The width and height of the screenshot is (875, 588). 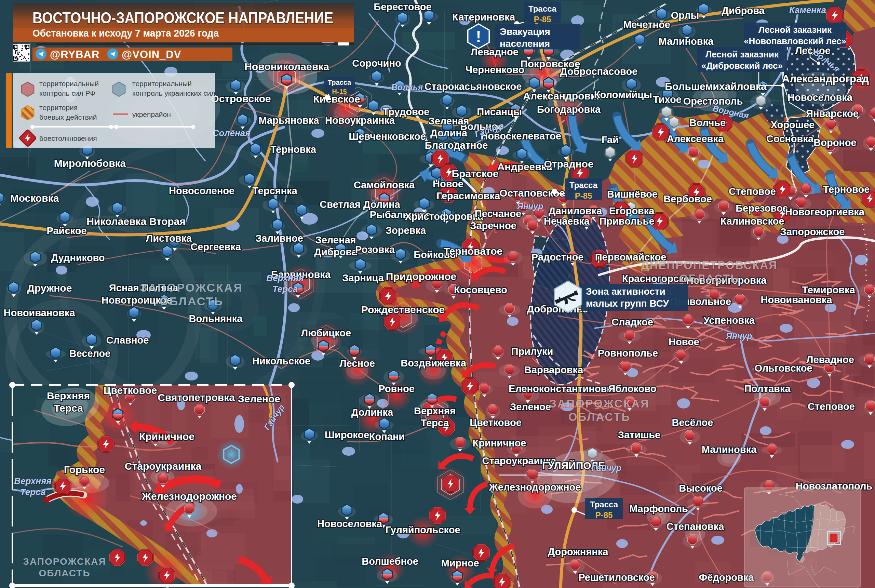 I want to click on svg-text: Берестовое, so click(x=403, y=7).